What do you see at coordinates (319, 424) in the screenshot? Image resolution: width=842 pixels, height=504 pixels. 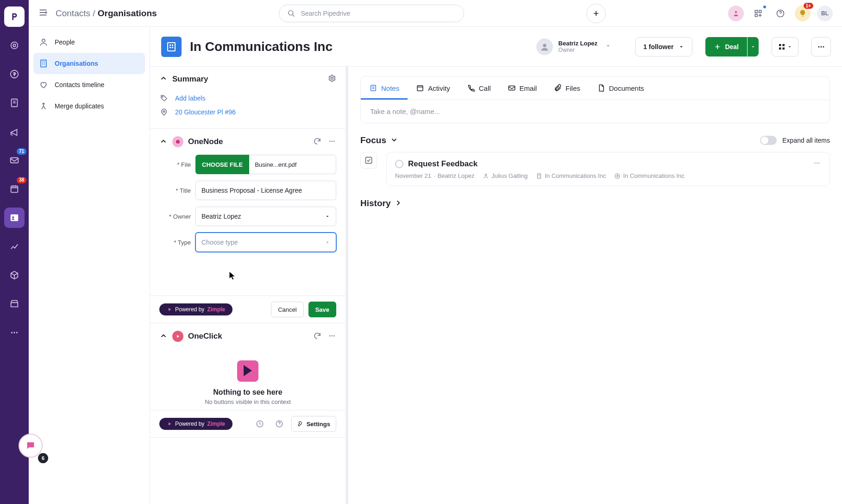 I see `settings-label: Settings` at bounding box center [319, 424].